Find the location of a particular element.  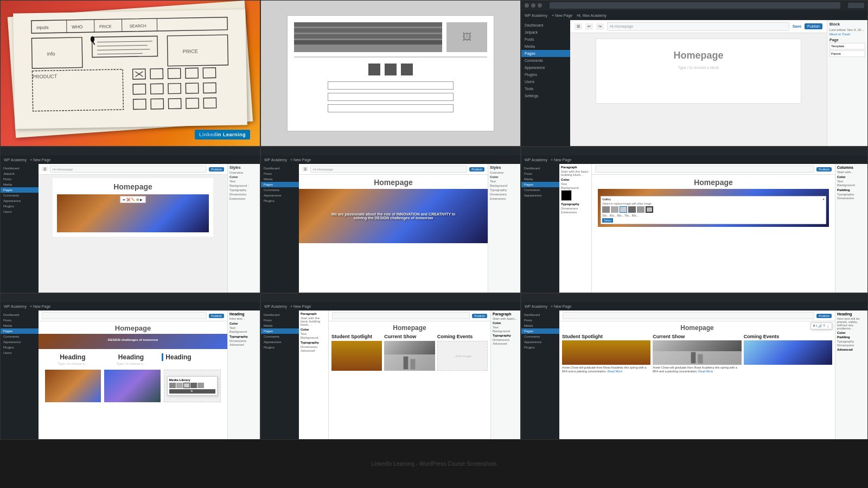

cell-wp-hero-adding: WP Academy + New Page Dashboard Jetpack … is located at coordinates (130, 220).